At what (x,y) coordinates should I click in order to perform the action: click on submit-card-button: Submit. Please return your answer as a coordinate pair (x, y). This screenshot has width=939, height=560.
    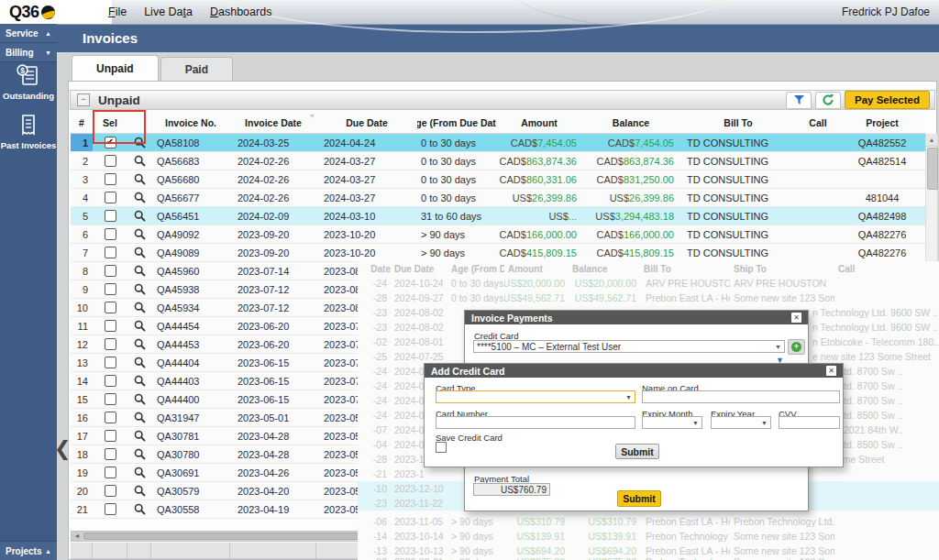
    Looking at the image, I should click on (637, 451).